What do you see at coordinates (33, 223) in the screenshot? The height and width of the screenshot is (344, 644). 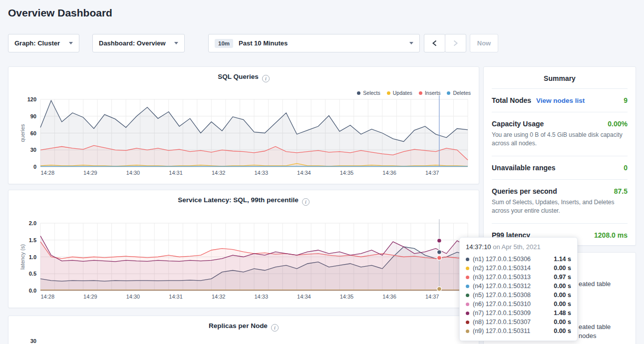 I see `svg-text: 2.0` at bounding box center [33, 223].